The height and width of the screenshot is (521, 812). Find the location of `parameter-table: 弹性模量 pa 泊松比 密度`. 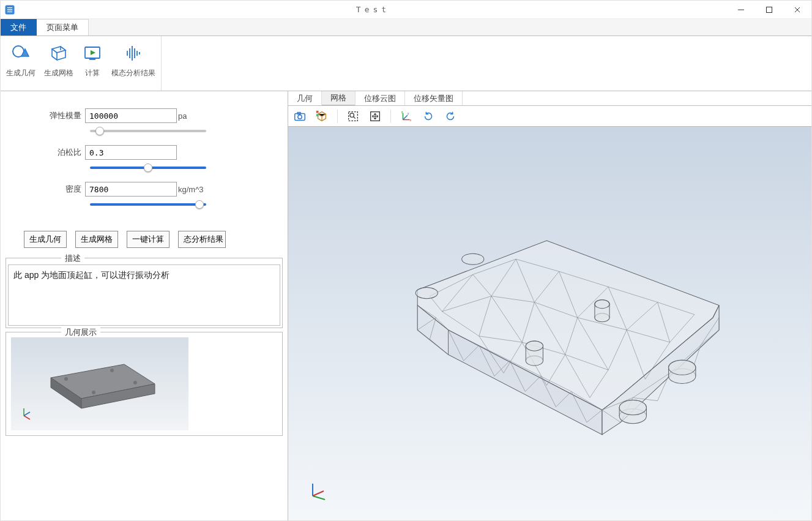

parameter-table: 弹性模量 pa 泊松比 密度 is located at coordinates (144, 160).